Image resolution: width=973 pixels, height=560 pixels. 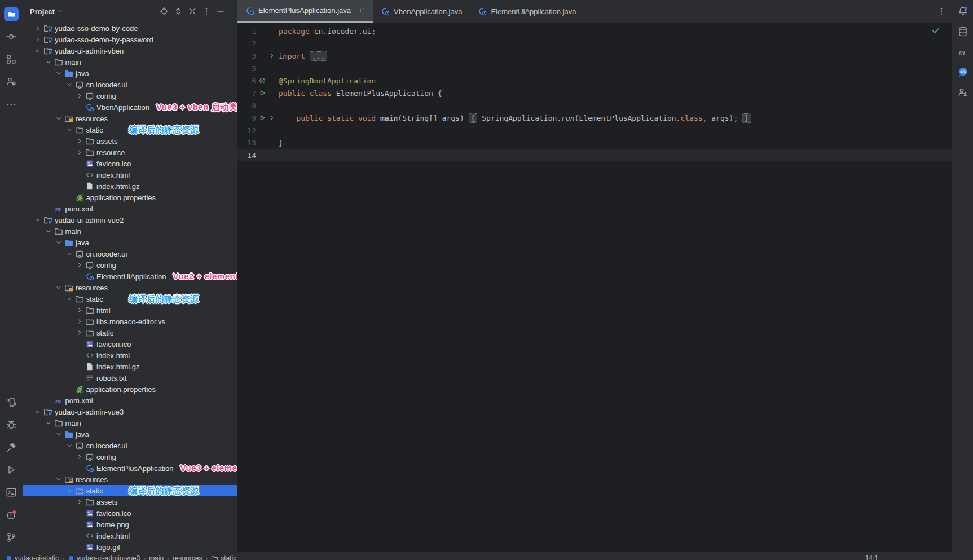 I want to click on tree-item-robots.txt: robots.txt, so click(x=130, y=378).